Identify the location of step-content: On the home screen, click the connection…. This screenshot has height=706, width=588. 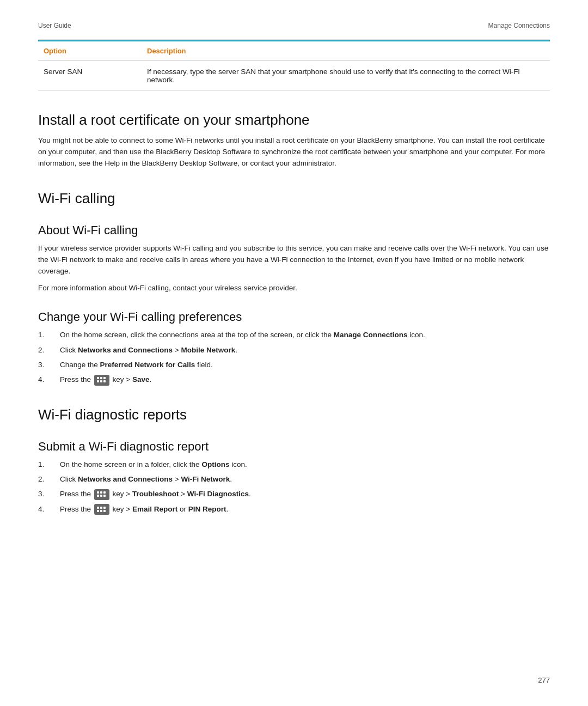
(305, 335).